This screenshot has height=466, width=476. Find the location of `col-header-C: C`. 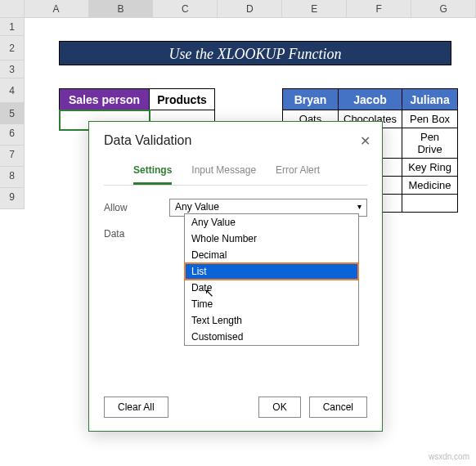

col-header-C: C is located at coordinates (185, 8).